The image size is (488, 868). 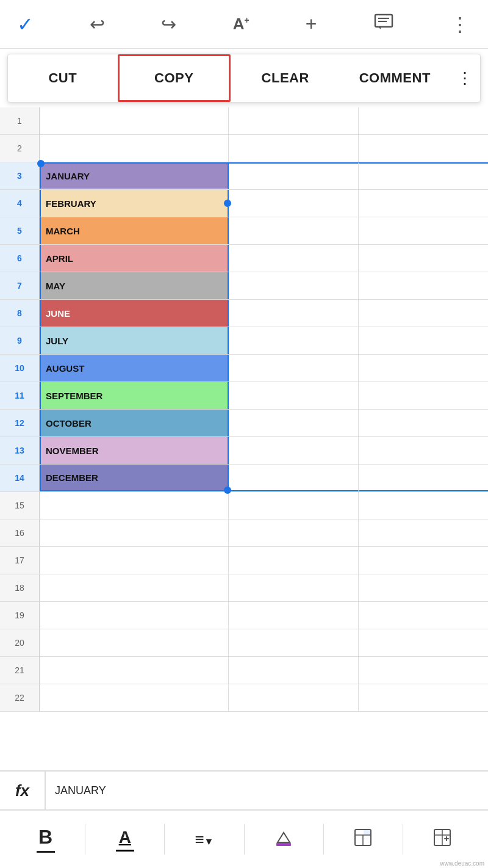 I want to click on insert-table-tool, so click(x=364, y=839).